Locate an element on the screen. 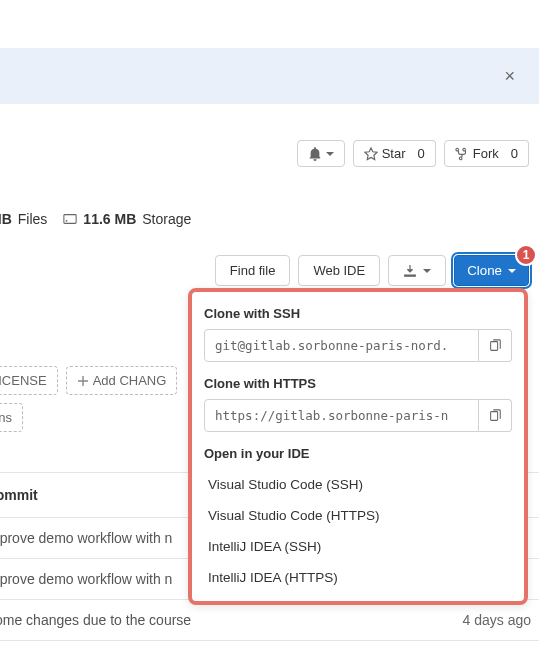 Image resolution: width=539 pixels, height=665 pixels. star-label: Star is located at coordinates (394, 154).